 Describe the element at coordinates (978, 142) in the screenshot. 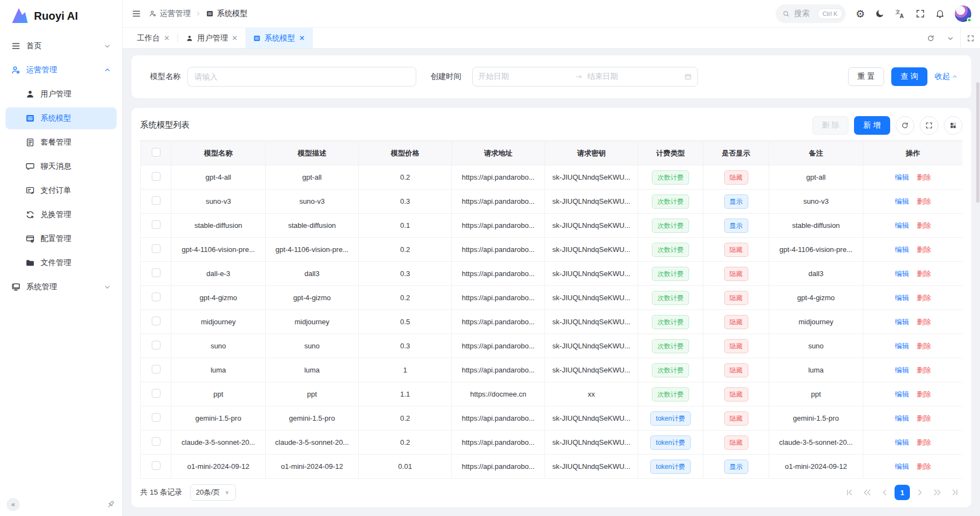

I see `scrollbar-thumb` at that location.